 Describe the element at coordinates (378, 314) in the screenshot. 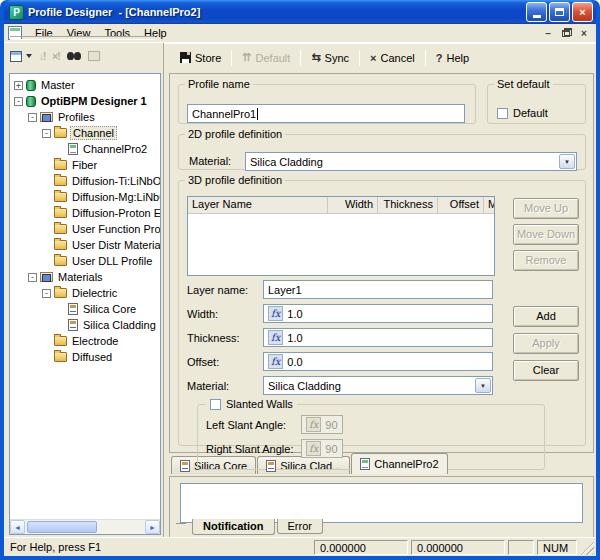

I see `width-input: fx 1.0` at that location.